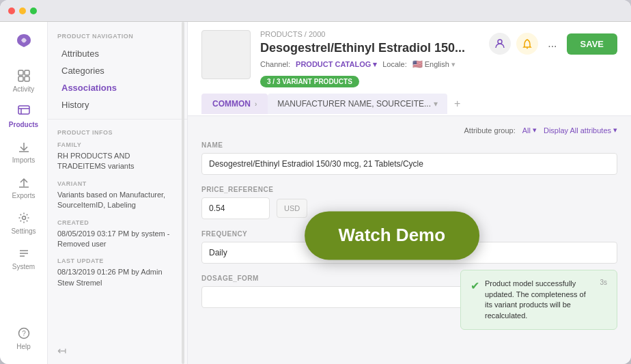 This screenshot has width=631, height=364. I want to click on tab-common: COMMON ›, so click(235, 104).